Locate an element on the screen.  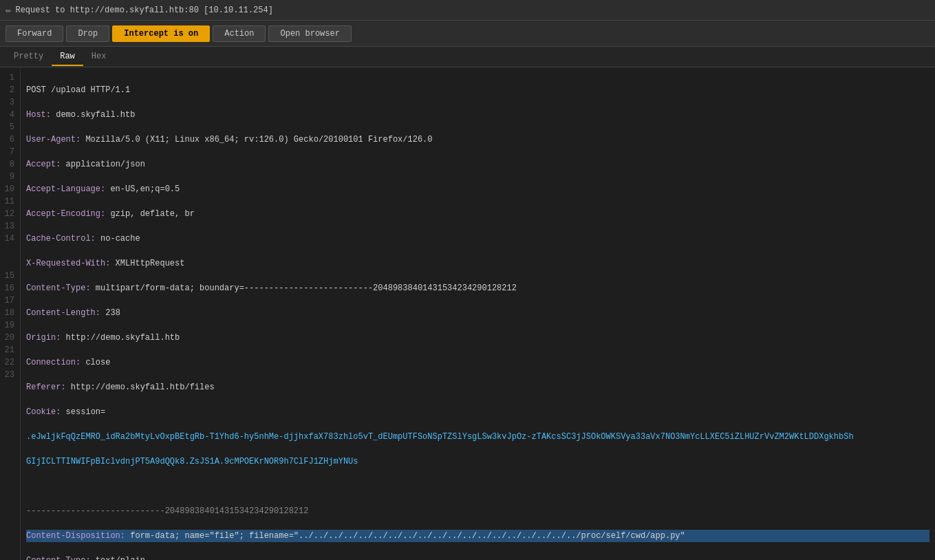
forward-button: Forward is located at coordinates (34, 34).